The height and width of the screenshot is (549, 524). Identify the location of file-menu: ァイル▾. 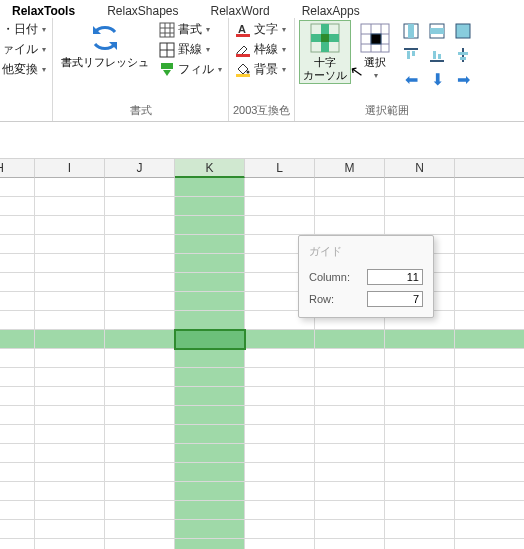
(24, 50).